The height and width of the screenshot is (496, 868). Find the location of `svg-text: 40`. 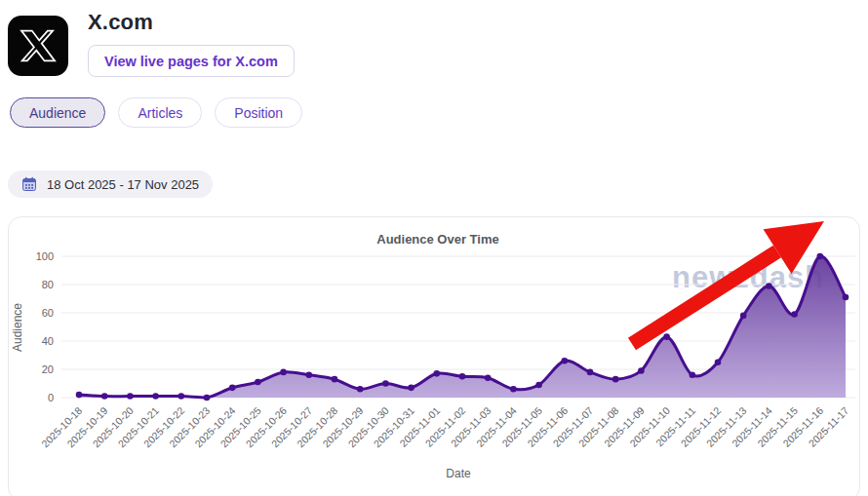

svg-text: 40 is located at coordinates (48, 341).